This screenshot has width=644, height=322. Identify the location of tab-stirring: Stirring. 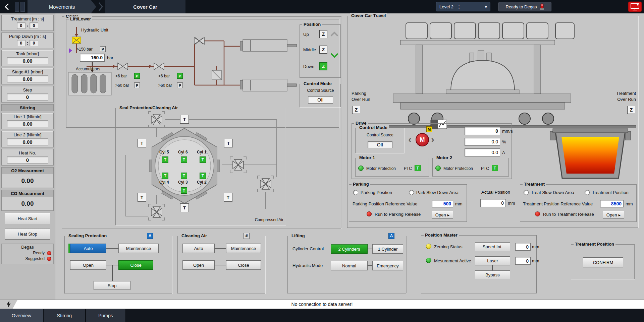
(65, 316).